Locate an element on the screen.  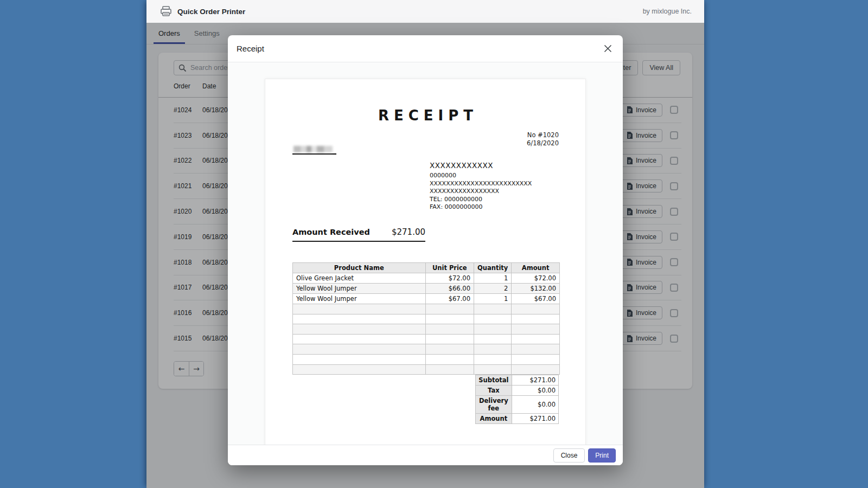
summary-label: Tax is located at coordinates (494, 390).